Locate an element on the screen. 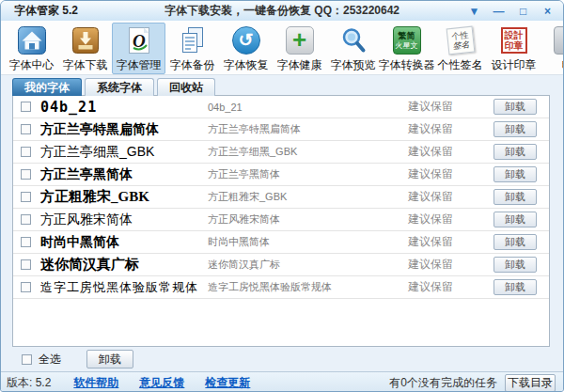 This screenshot has width=564, height=392. toolbar-item-label: 字体下载 is located at coordinates (86, 66).